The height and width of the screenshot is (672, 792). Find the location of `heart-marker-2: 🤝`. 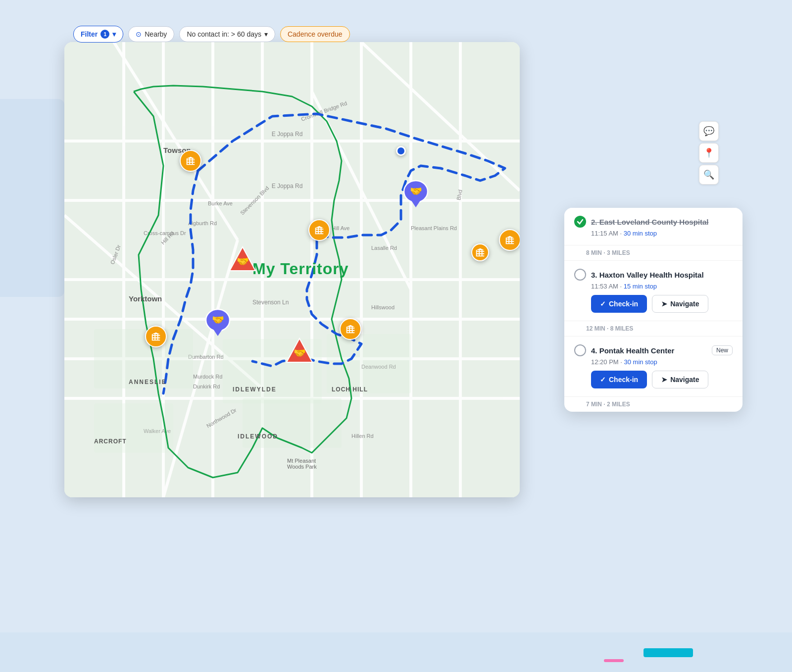

heart-marker-2: 🤝 is located at coordinates (218, 324).